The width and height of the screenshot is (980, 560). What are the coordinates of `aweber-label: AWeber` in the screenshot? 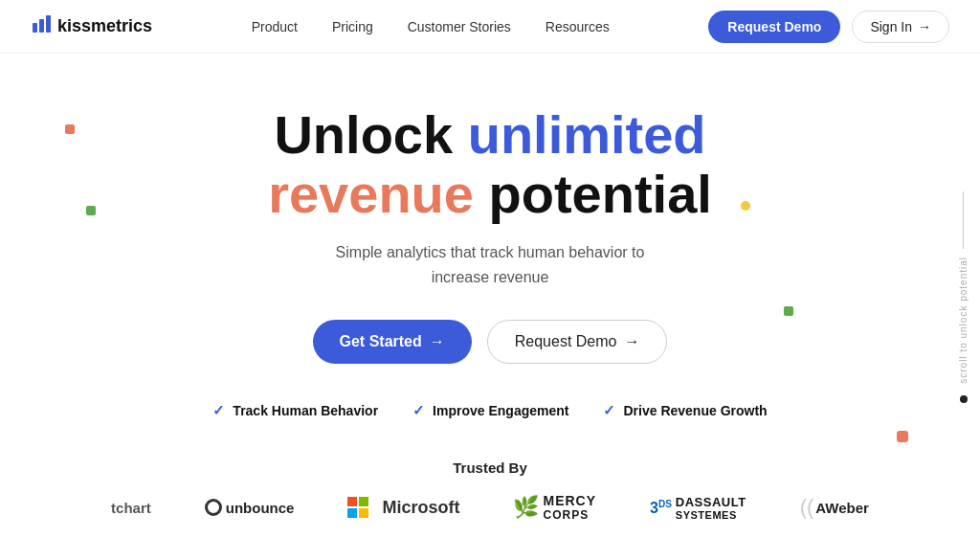 It's located at (842, 507).